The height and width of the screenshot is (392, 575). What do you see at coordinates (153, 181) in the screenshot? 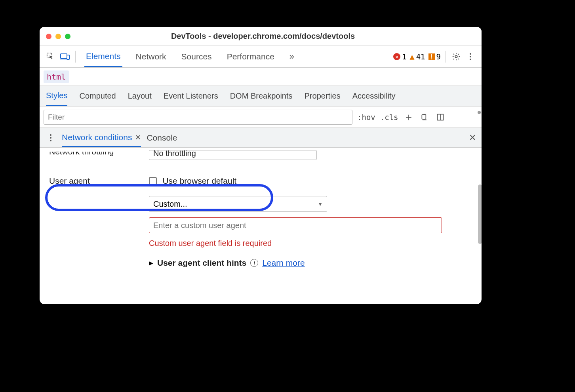
I see `use-browser-default-checkbox` at bounding box center [153, 181].